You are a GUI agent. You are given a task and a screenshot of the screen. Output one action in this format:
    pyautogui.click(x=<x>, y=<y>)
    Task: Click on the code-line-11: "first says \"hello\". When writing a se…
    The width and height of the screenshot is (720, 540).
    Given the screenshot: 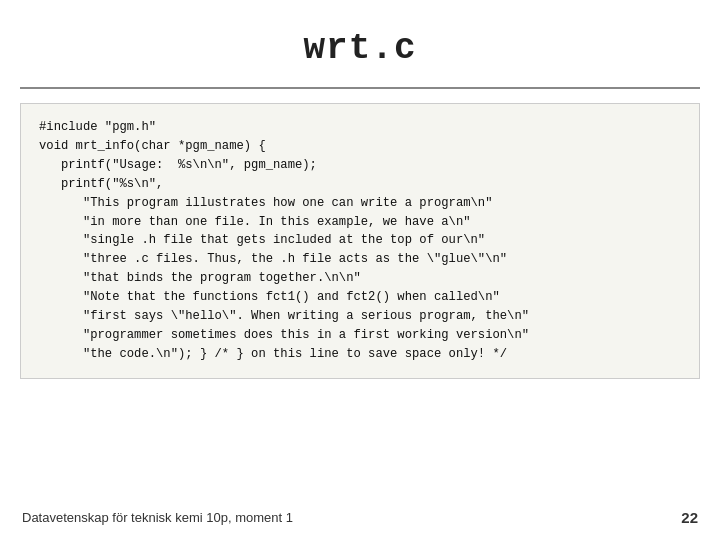 What is the action you would take?
    pyautogui.click(x=360, y=316)
    